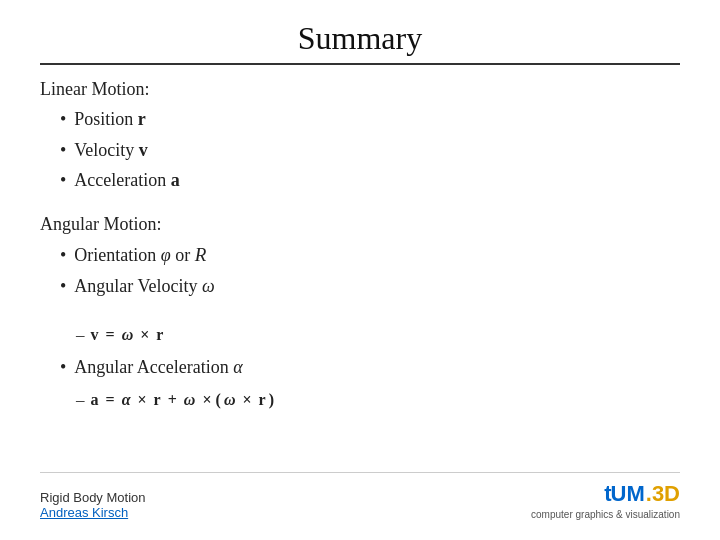 Image resolution: width=720 pixels, height=540 pixels. I want to click on var-R: R, so click(201, 254).